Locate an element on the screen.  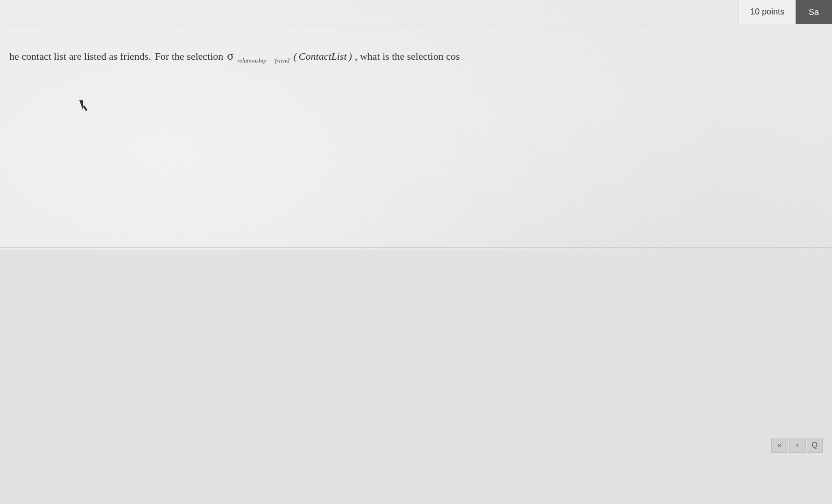
prev-page-button: ‹ is located at coordinates (797, 445).